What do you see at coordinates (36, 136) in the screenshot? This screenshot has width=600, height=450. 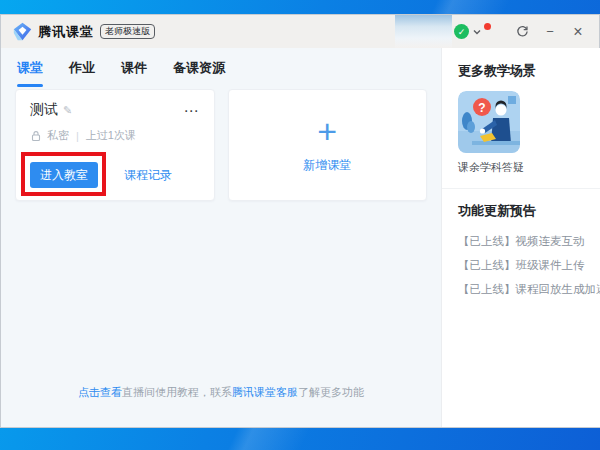 I see `lock-icon` at bounding box center [36, 136].